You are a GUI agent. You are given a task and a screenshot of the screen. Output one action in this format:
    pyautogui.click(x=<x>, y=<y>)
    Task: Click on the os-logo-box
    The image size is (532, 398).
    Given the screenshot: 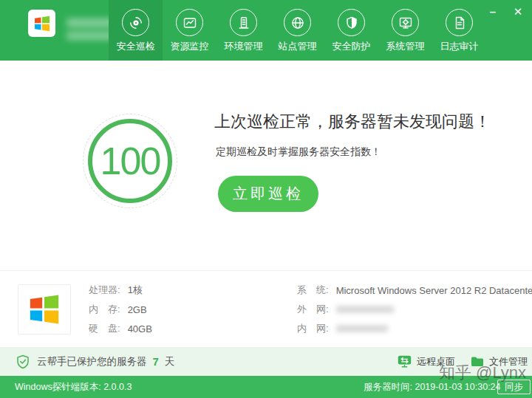 What is the action you would take?
    pyautogui.click(x=44, y=309)
    